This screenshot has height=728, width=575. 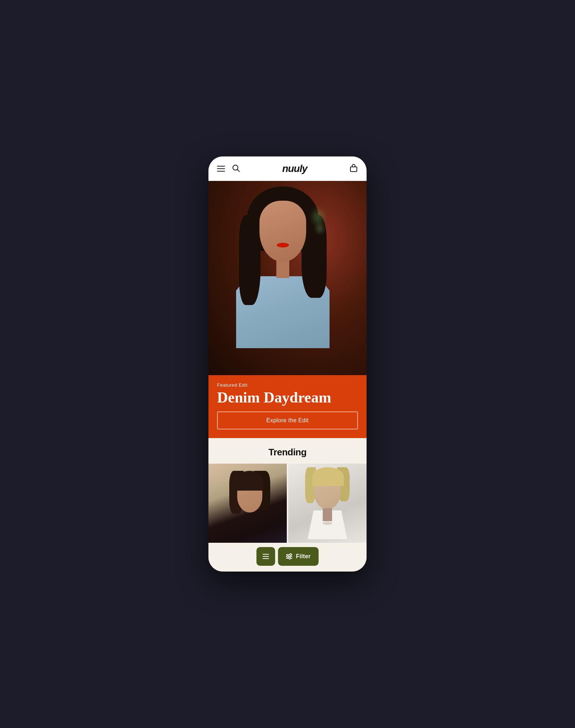 What do you see at coordinates (288, 385) in the screenshot?
I see `featured-label: Featured Edit` at bounding box center [288, 385].